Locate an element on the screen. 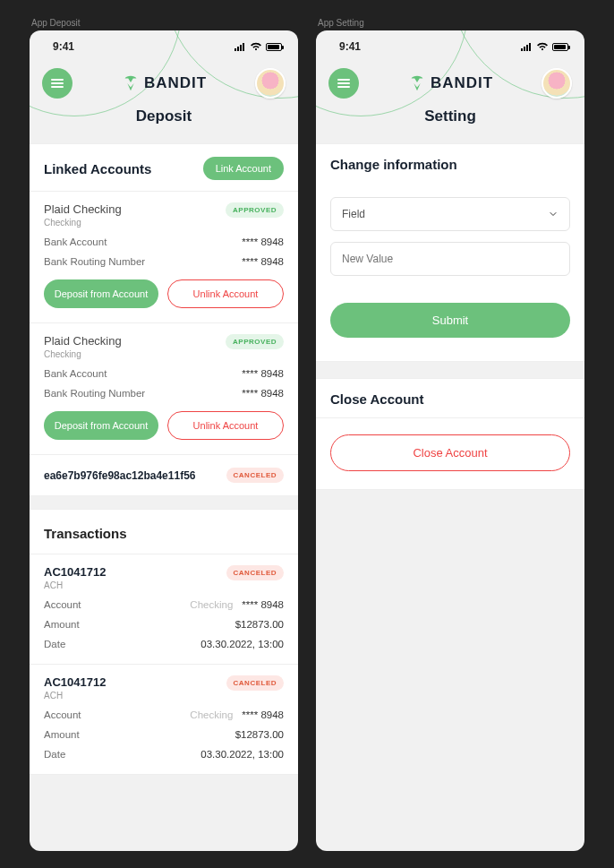 This screenshot has width=614, height=868. link-account-button: Link Account is located at coordinates (243, 168).